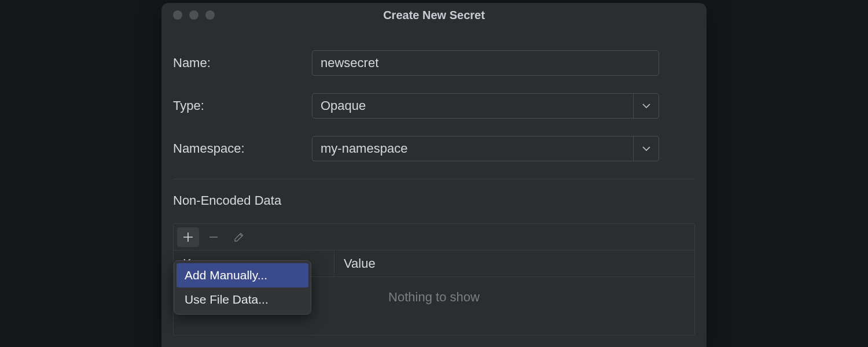  What do you see at coordinates (434, 149) in the screenshot?
I see `namespace-row: Namespace: my-namespace` at bounding box center [434, 149].